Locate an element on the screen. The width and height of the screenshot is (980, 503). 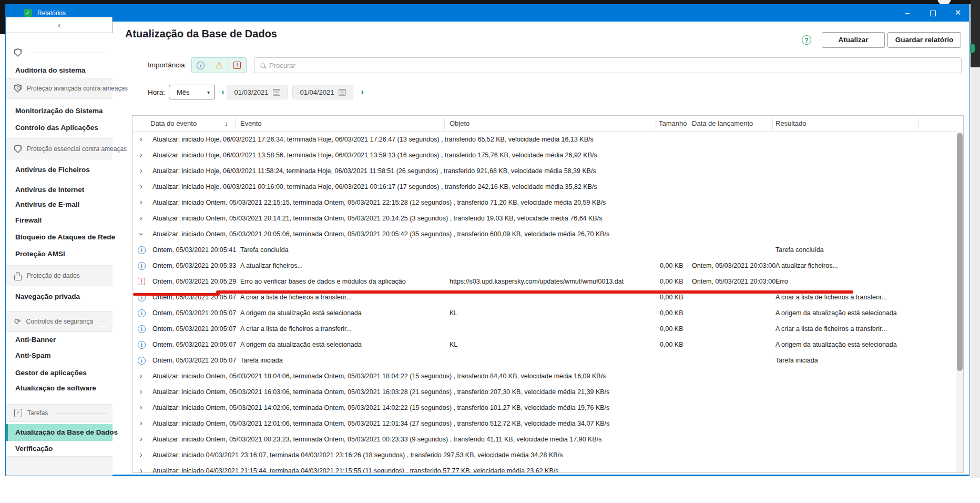
sidebar-item-atualiza-o-da-base-de-dados: Atualização da Base de Dados is located at coordinates (59, 432).